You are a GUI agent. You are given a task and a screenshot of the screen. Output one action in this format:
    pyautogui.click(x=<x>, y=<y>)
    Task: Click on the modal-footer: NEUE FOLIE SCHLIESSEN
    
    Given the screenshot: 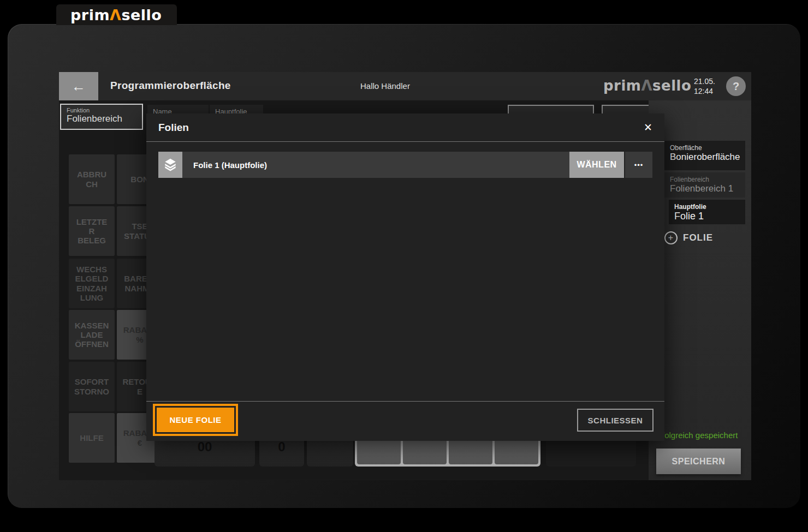 What is the action you would take?
    pyautogui.click(x=405, y=421)
    